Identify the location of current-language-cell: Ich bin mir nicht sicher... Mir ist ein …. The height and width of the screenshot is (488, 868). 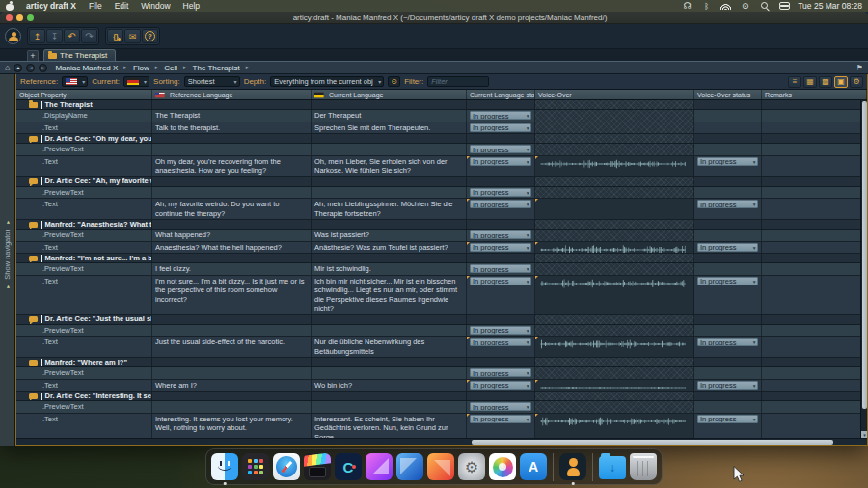
(390, 295).